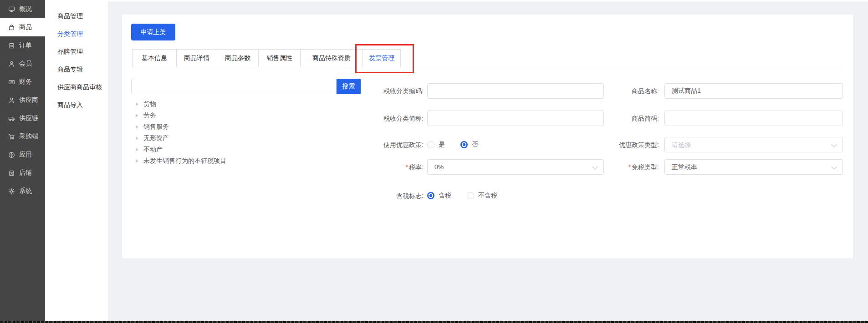 Image resolution: width=868 pixels, height=323 pixels. I want to click on tax-short-name-label: 税收分类简称:, so click(371, 118).